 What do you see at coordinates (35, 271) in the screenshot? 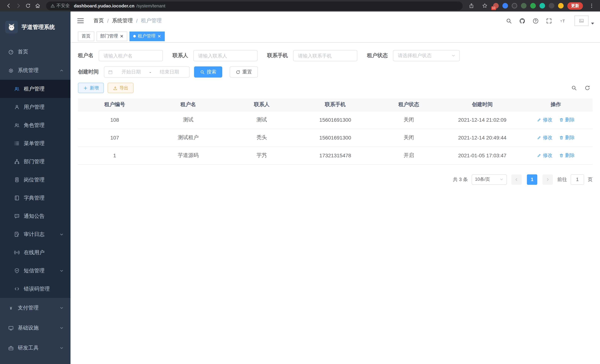
I see `sidebar-item-sms: 短信管理` at bounding box center [35, 271].